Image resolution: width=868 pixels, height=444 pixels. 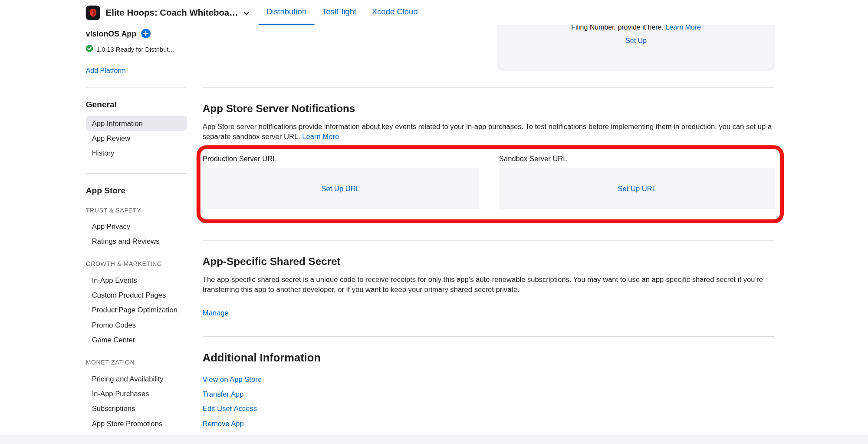 What do you see at coordinates (434, 439) in the screenshot?
I see `footer-strip` at bounding box center [434, 439].